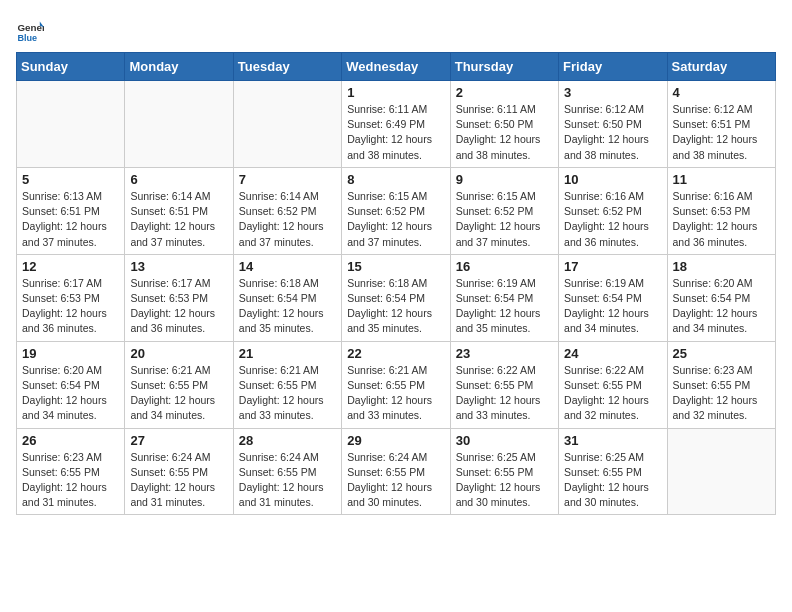  I want to click on calendar-cell: 6Sunrise: 6:14 AM Sunset: 6:51 PM Daylig…, so click(179, 210).